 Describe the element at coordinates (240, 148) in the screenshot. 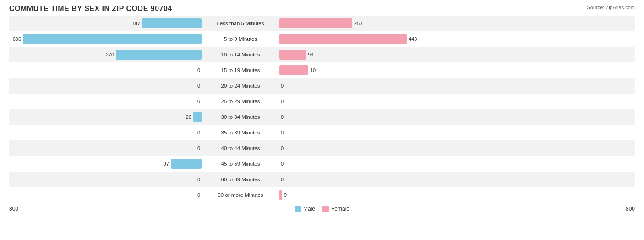

I see `row-label: 40 to 44 Minutes` at that location.